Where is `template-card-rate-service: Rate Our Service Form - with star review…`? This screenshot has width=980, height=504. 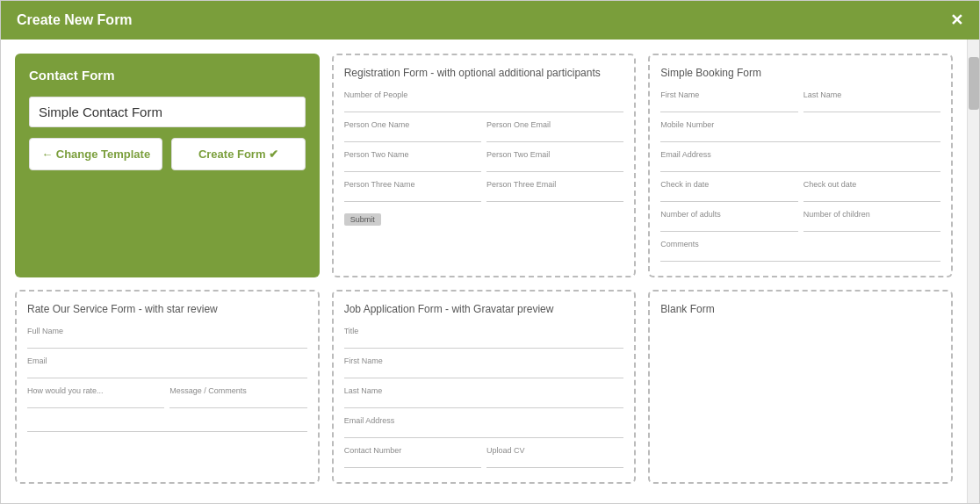 template-card-rate-service: Rate Our Service Form - with star review… is located at coordinates (167, 386).